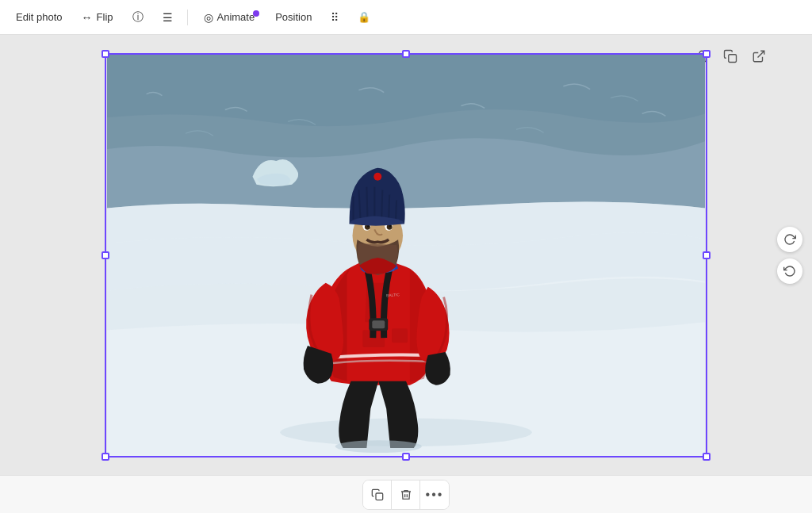 This screenshot has width=812, height=513. I want to click on grid-icon, so click(335, 17).